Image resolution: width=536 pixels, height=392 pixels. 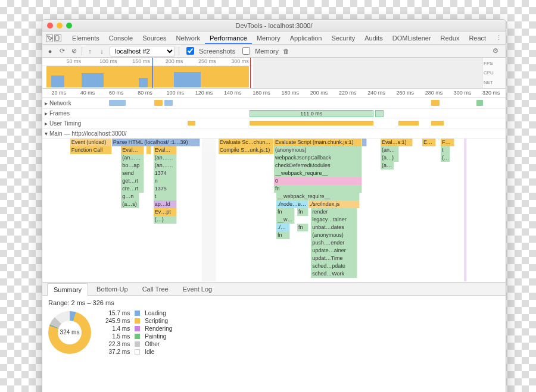 I want to click on flame-block: Fu…, so click(x=448, y=143).